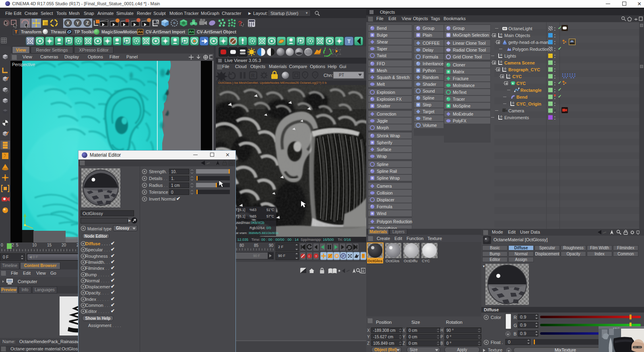 The image size is (644, 352). I want to click on svg-text: Float ., so click(497, 342).